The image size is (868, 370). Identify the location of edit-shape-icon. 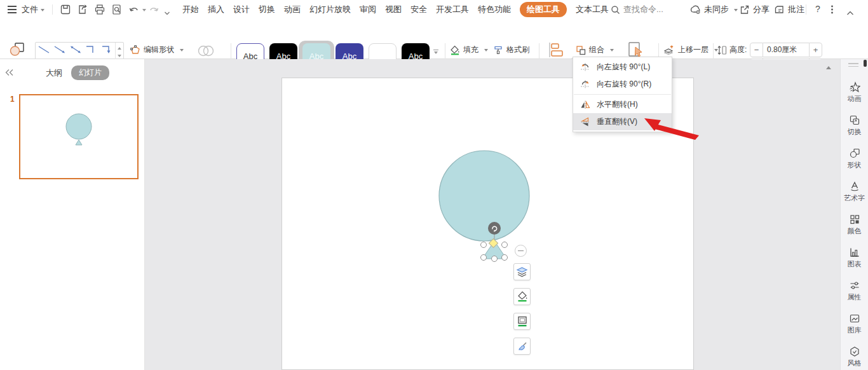
(135, 50).